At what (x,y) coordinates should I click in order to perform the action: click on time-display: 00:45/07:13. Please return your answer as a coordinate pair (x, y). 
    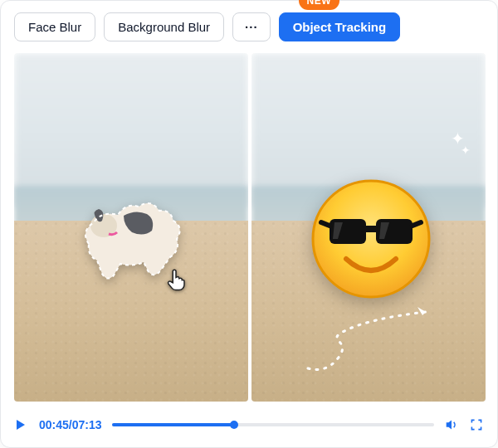
    Looking at the image, I should click on (71, 425).